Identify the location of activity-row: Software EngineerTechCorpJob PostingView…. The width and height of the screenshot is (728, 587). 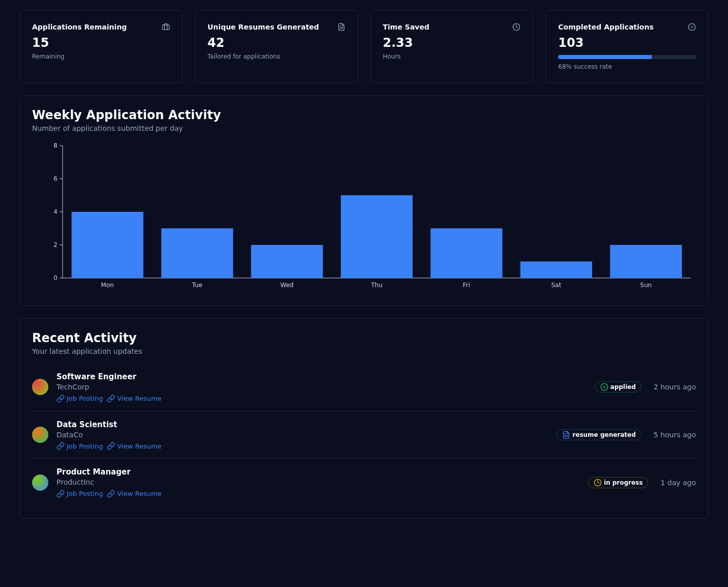
(364, 387).